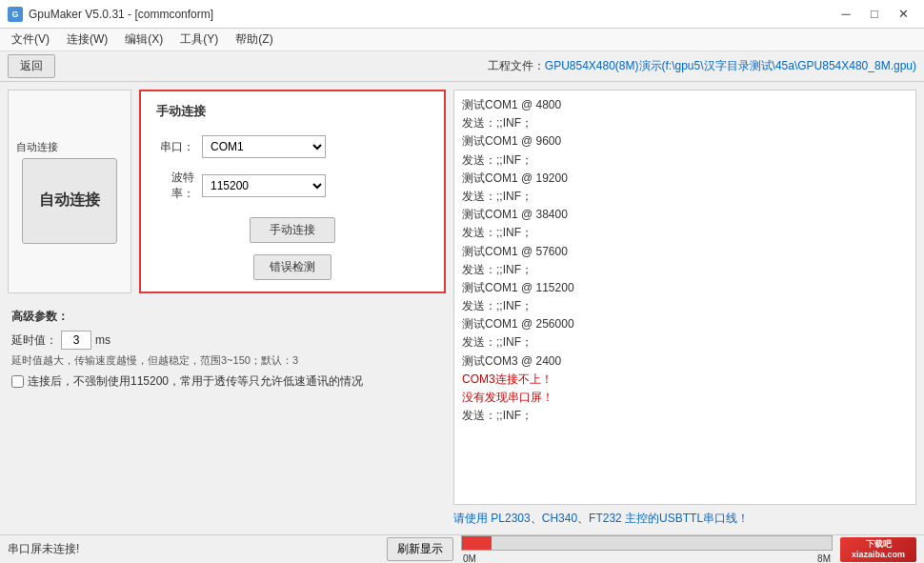 The height and width of the screenshot is (563, 924). What do you see at coordinates (70, 201) in the screenshot?
I see `auto-connect-button: 自动连接` at bounding box center [70, 201].